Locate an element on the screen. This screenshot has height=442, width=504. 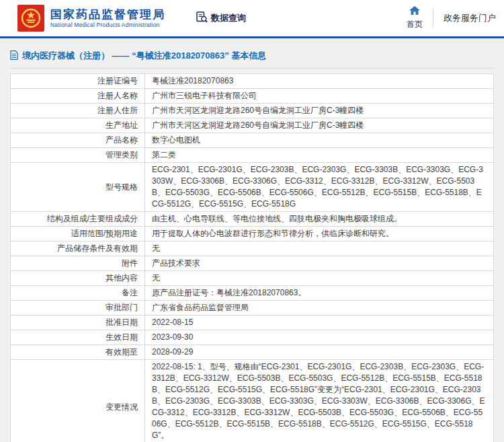
home-link: 首页 is located at coordinates (415, 18).